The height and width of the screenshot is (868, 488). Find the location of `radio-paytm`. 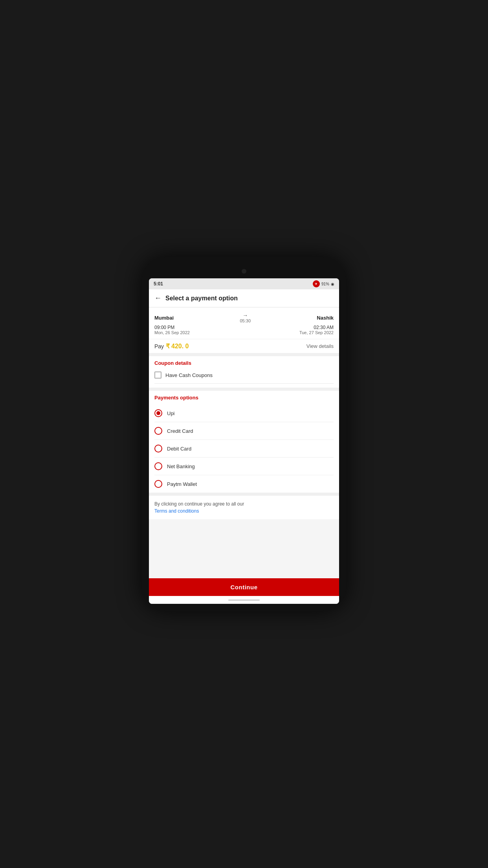

radio-paytm is located at coordinates (158, 484).